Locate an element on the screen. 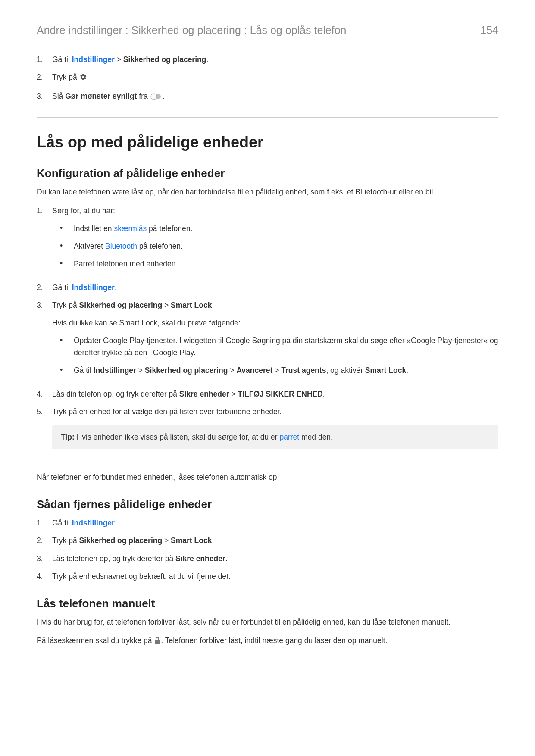 The height and width of the screenshot is (756, 535). page-number: 154 is located at coordinates (489, 30).